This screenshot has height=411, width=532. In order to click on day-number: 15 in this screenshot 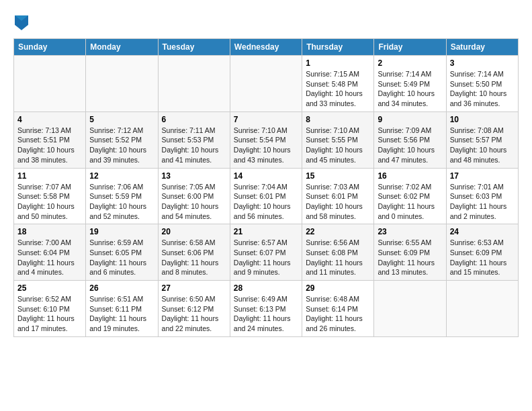, I will do `click(338, 176)`.